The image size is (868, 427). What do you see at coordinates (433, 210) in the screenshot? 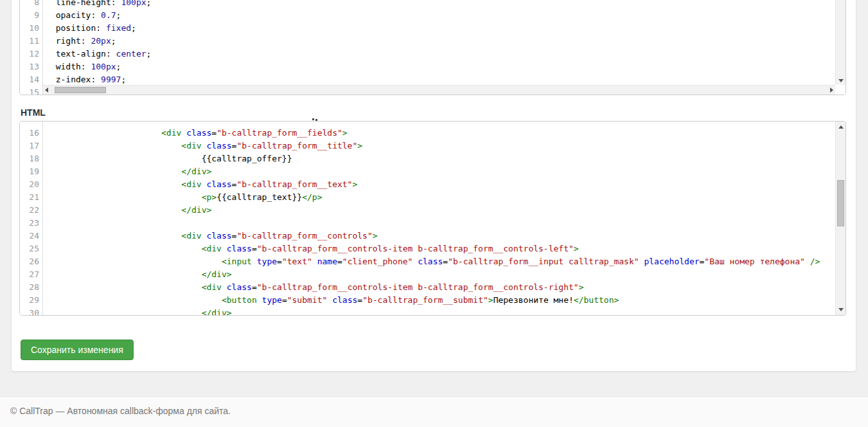
I see `code-line: 22 </div>` at bounding box center [433, 210].